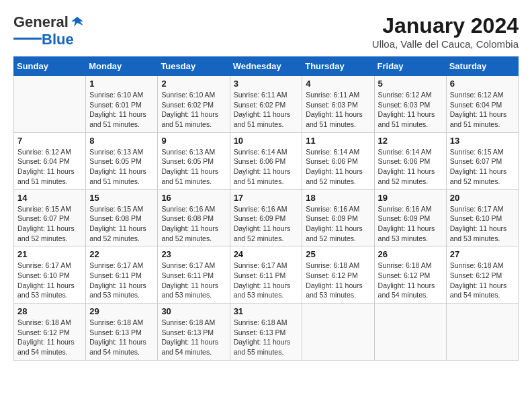 The image size is (532, 411). What do you see at coordinates (266, 312) in the screenshot?
I see `day-number: 31` at bounding box center [266, 312].